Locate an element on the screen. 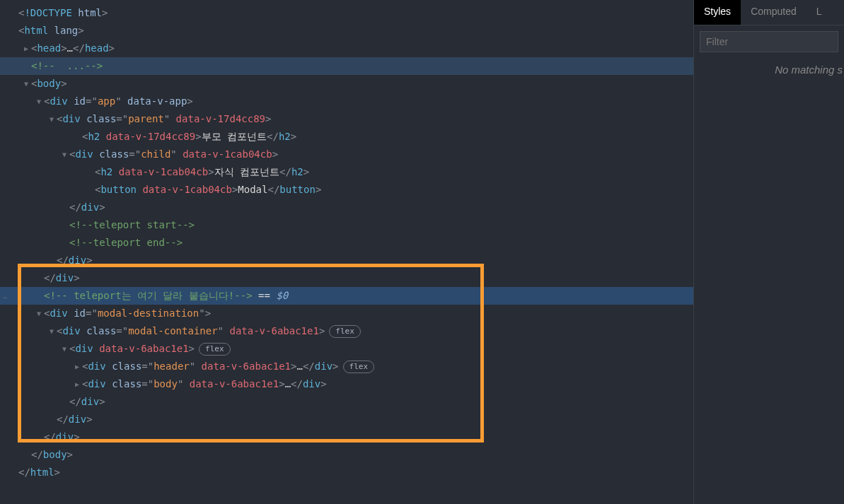 The height and width of the screenshot is (504, 844). dom-tree-line: ▼<div id="modal-destination"> is located at coordinates (347, 314).